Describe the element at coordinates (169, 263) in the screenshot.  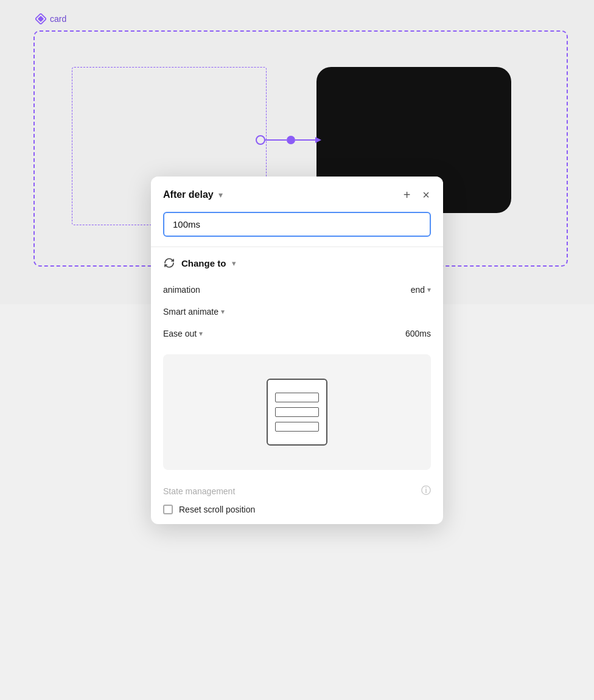
I see `sync-icon` at that location.